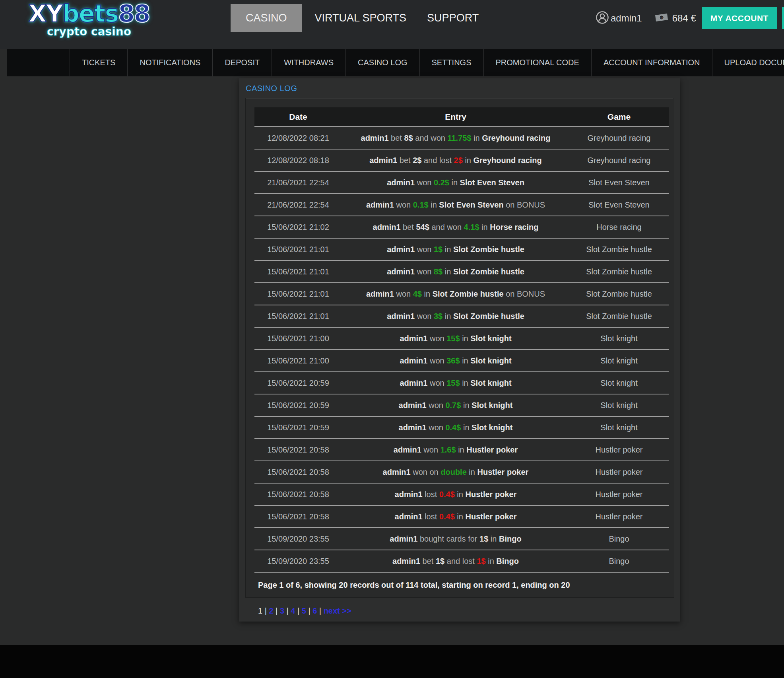  What do you see at coordinates (309, 63) in the screenshot?
I see `sidebar-item-withdraws: WITHDRAWS` at bounding box center [309, 63].